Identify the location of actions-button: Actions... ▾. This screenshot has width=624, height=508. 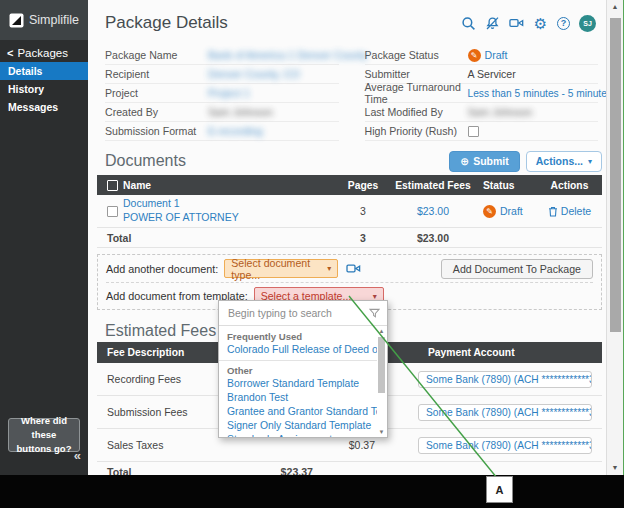
(564, 162).